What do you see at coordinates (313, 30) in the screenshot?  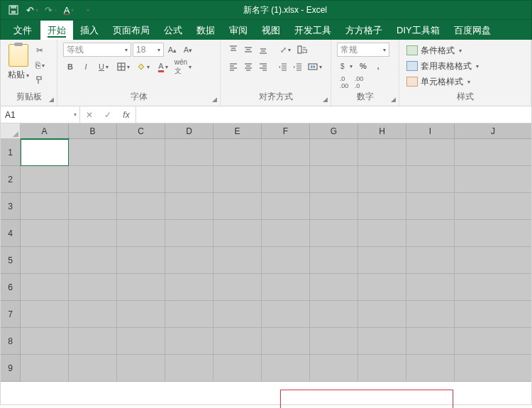 I see `tab-developer: 开发工具` at bounding box center [313, 30].